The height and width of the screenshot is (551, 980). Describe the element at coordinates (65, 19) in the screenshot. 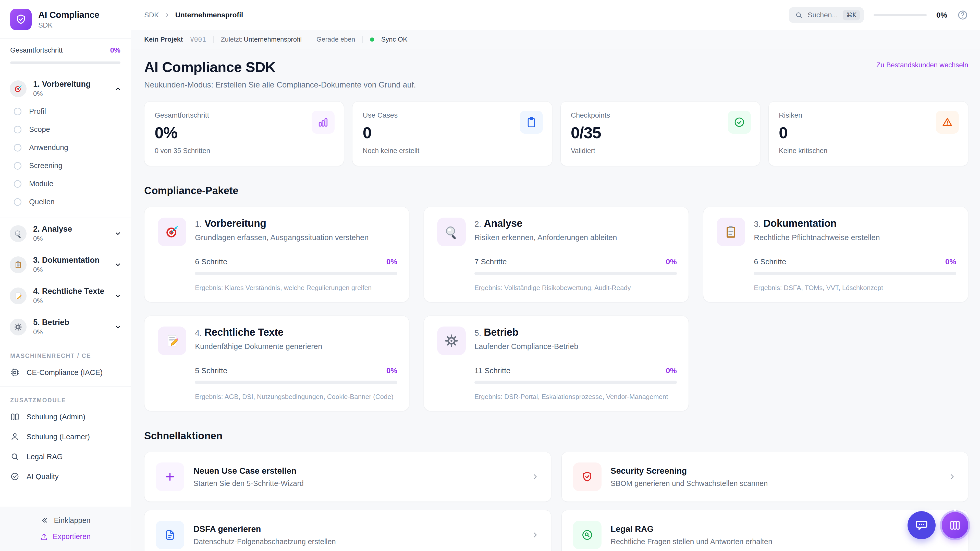

I see `app-logo-block: AI Compliance SDK` at that location.